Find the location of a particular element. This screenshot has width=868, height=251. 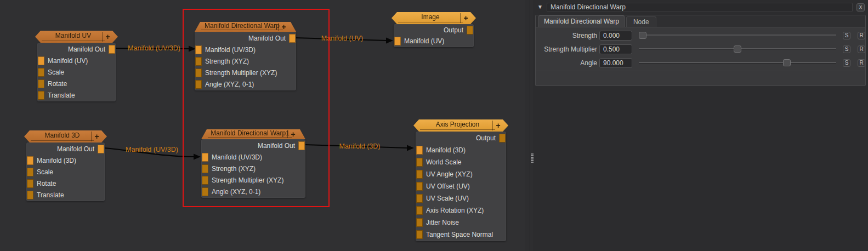

angle-slider is located at coordinates (737, 62).